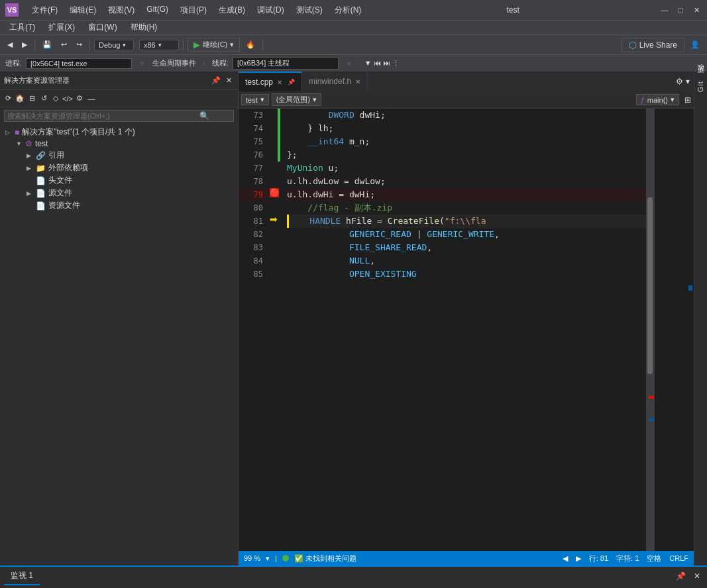 This screenshot has width=707, height=588. Describe the element at coordinates (119, 144) in the screenshot. I see `tree-project-node: ▼ ⚙ test` at that location.